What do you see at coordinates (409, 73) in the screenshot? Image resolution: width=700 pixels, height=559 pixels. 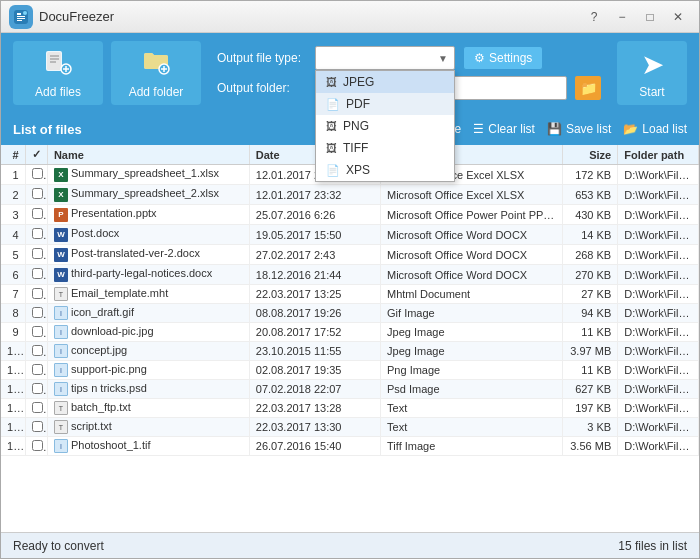 I see `toolbar-middle: Output file type: JPEG ▼ 🖼 JPEG 📄` at bounding box center [409, 73].